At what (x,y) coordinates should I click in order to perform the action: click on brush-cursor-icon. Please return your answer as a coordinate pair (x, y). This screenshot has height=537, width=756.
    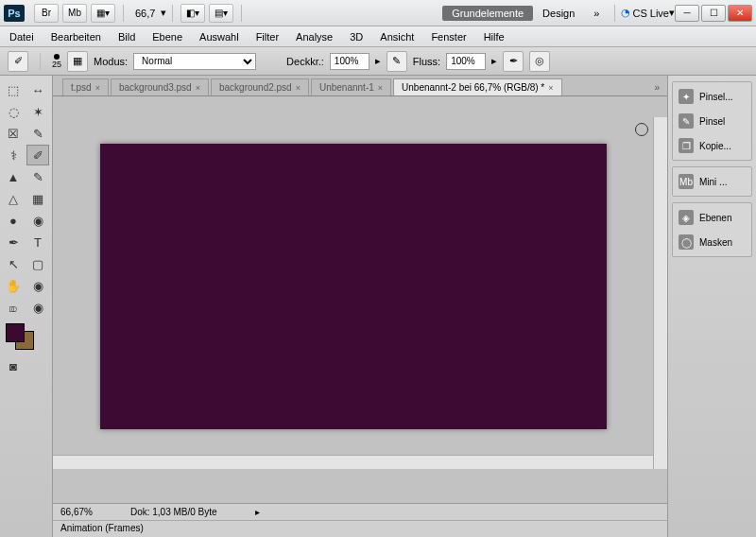
    Looking at the image, I should click on (642, 130).